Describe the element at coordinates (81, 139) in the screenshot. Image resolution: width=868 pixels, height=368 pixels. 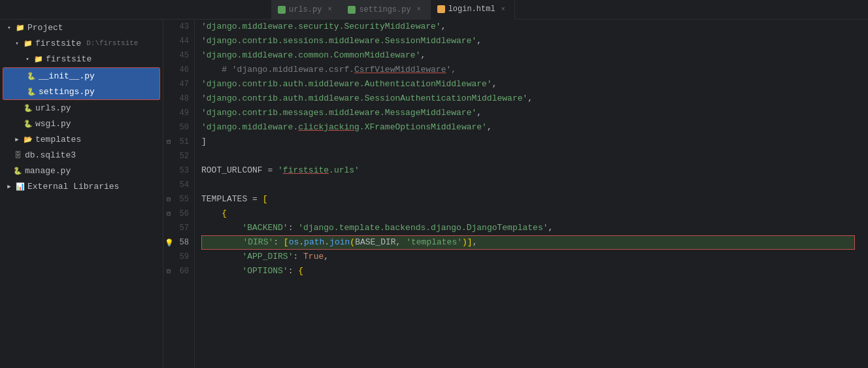
I see `sidebar-item-templates: ▶ 📂 templates` at that location.